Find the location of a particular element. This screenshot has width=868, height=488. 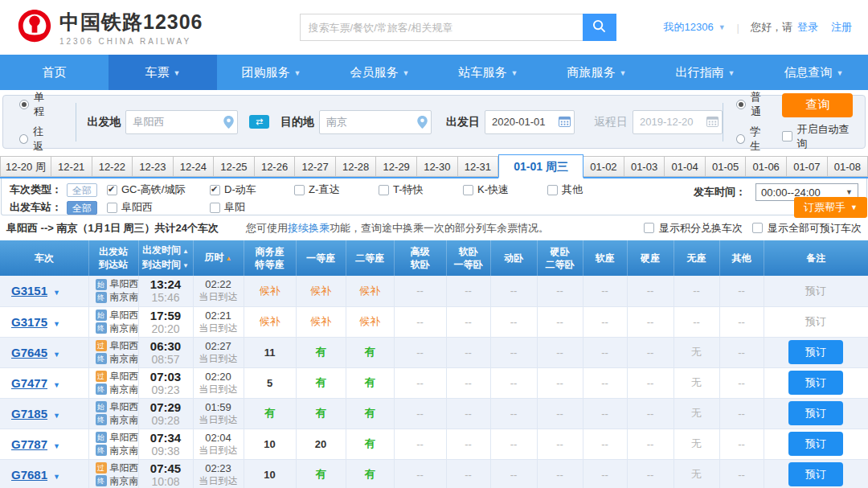

date-tab: 12-21 is located at coordinates (72, 166).